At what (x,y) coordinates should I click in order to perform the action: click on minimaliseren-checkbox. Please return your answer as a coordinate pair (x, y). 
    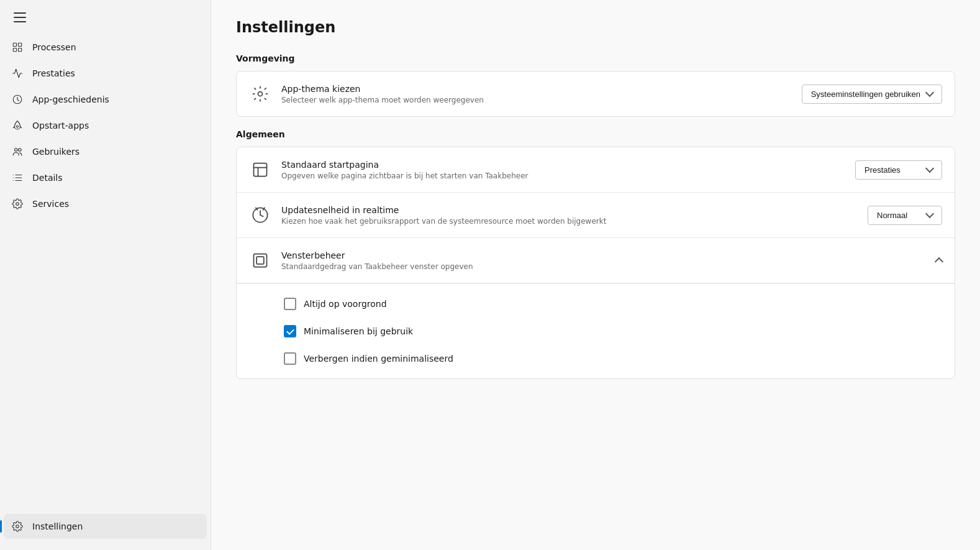
    Looking at the image, I should click on (290, 331).